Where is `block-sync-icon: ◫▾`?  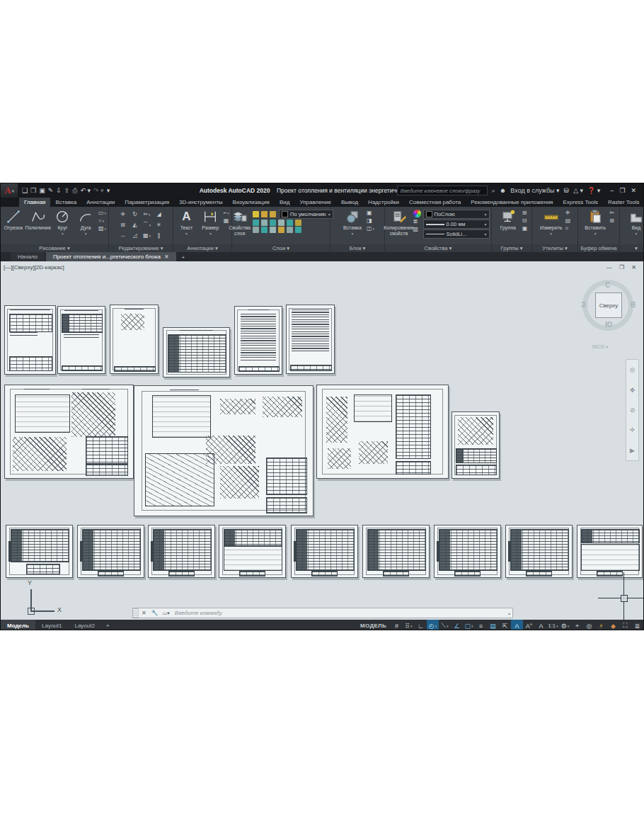
block-sync-icon: ◫▾ is located at coordinates (371, 229).